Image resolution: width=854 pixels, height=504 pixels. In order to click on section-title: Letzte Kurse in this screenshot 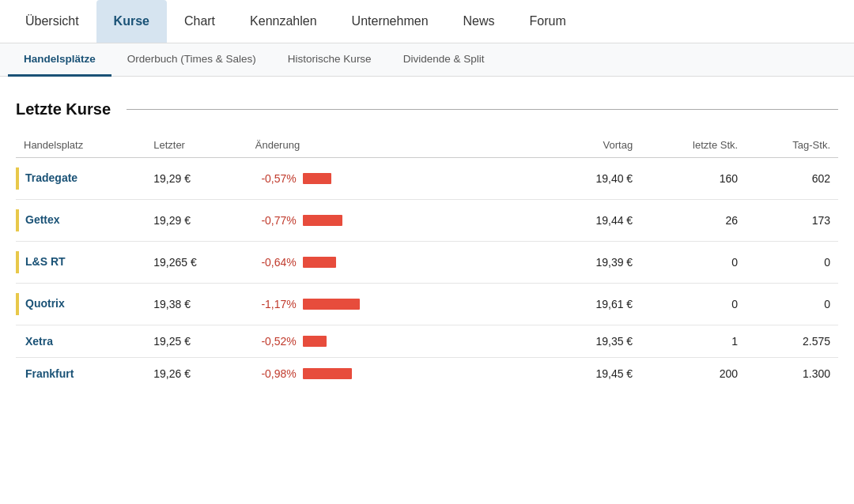, I will do `click(427, 109)`.